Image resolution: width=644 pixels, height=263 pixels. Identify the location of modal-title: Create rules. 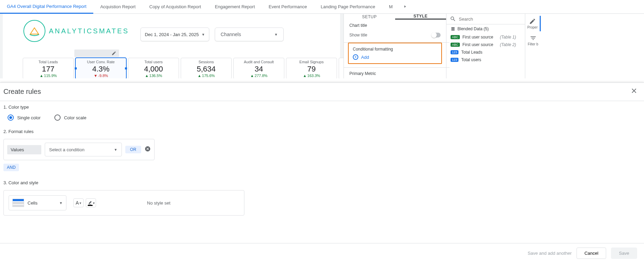
(22, 91).